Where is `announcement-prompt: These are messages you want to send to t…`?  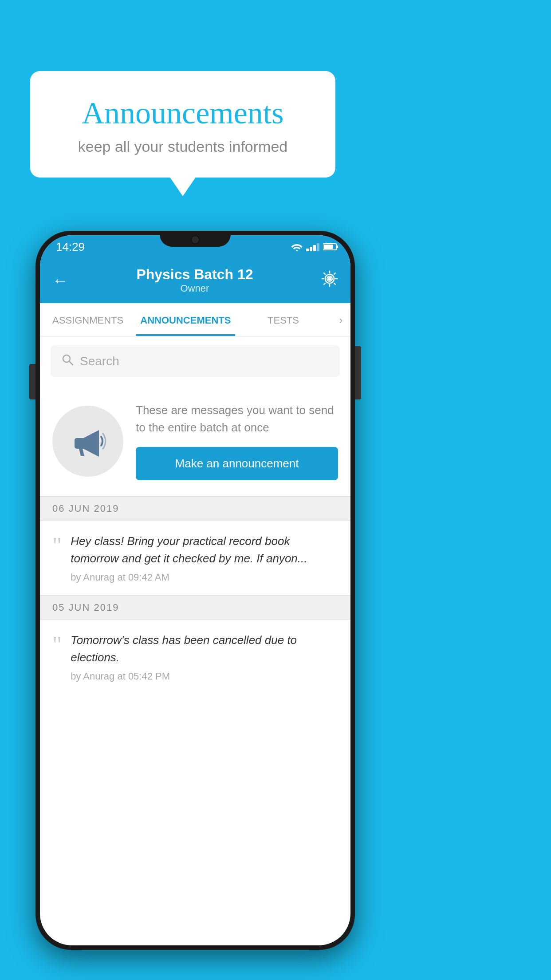 announcement-prompt: These are messages you want to send to t… is located at coordinates (195, 441).